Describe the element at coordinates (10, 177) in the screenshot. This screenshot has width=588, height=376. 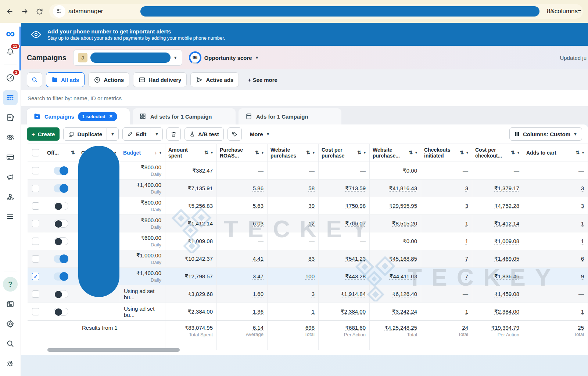
I see `ads-promote-icon` at that location.